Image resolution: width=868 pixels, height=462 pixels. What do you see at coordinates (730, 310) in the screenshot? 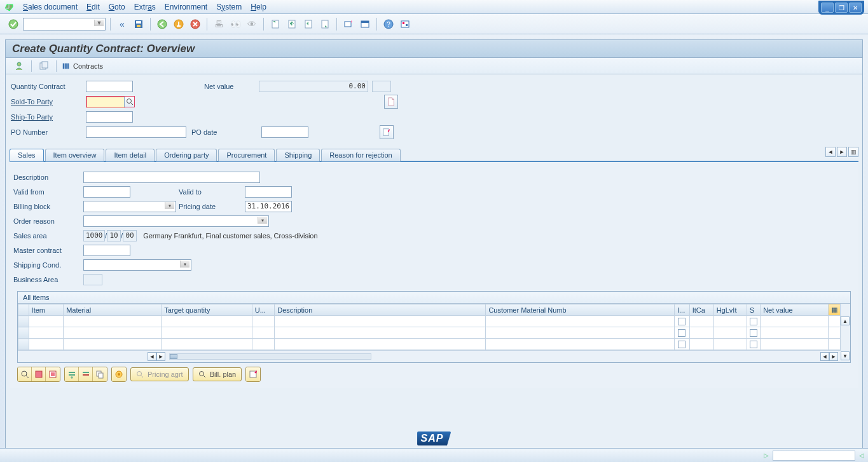
I see `col-hglvit: HgLvIt` at bounding box center [730, 310].